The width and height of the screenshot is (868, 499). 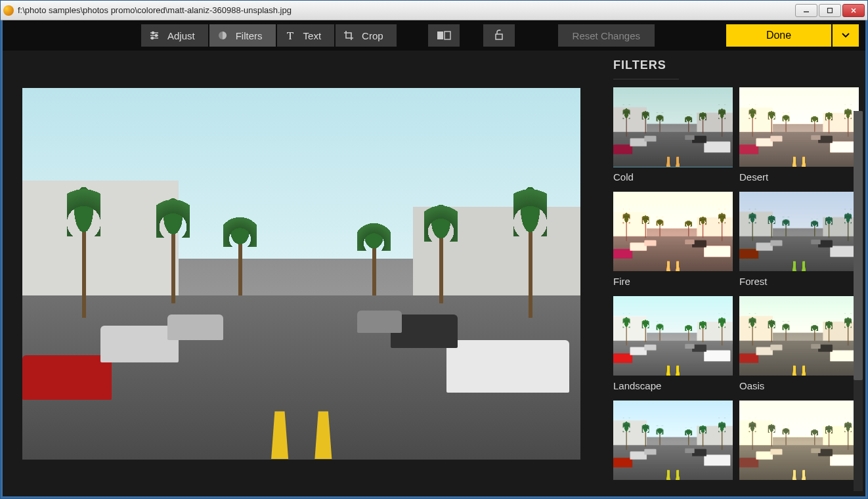 What do you see at coordinates (9, 11) in the screenshot?
I see `app-icon` at bounding box center [9, 11].